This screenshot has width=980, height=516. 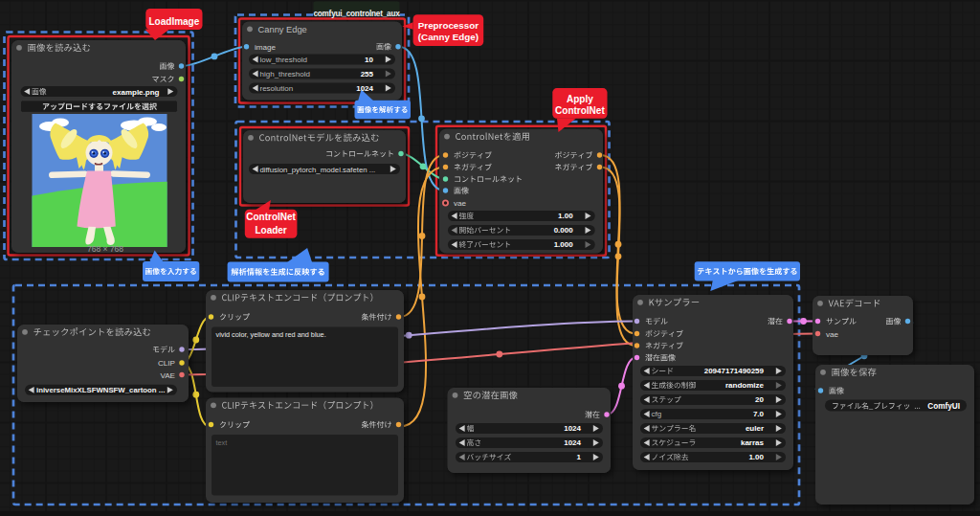 I want to click on svg-text: text, so click(x=222, y=442).